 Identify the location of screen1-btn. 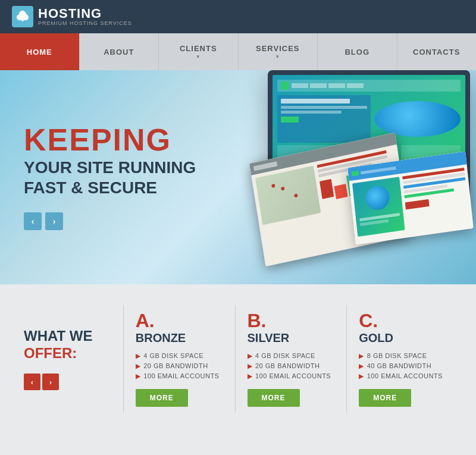
(418, 205).